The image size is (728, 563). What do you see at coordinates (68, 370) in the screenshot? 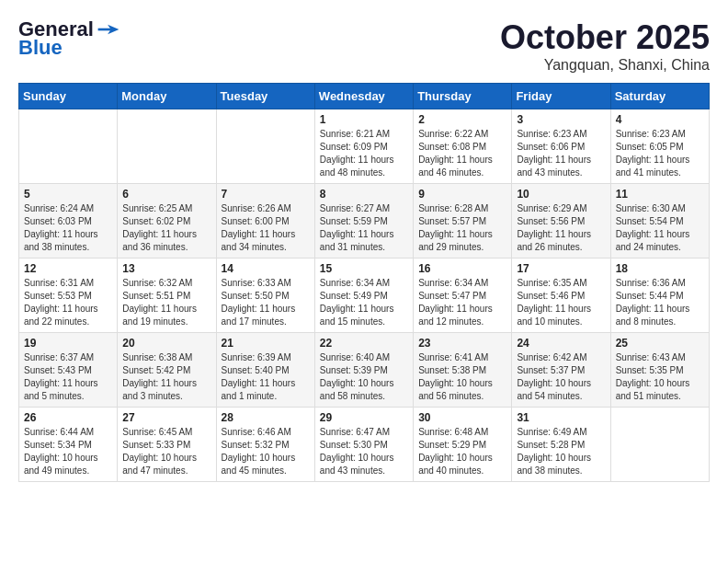
I see `day-cell: 19Sunrise: 6:37 AM Sunset: 5:43 PM Dayli…` at bounding box center [68, 370].